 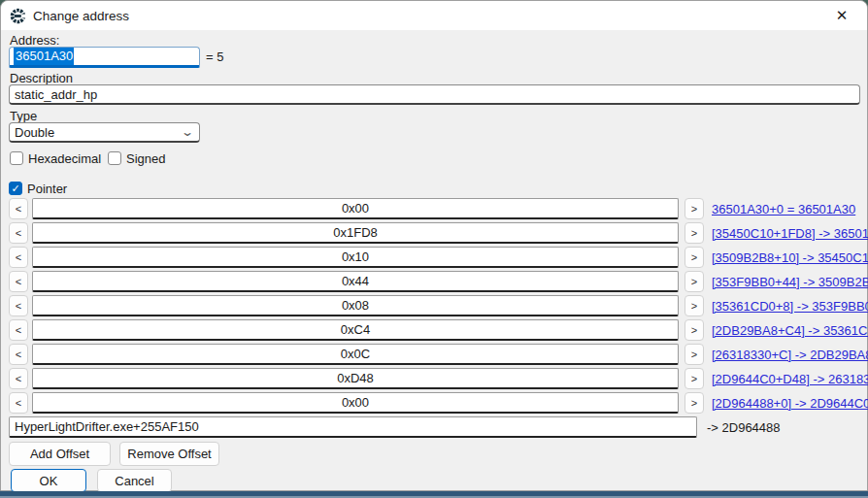 I want to click on offset-input: 0x0C, so click(x=355, y=354).